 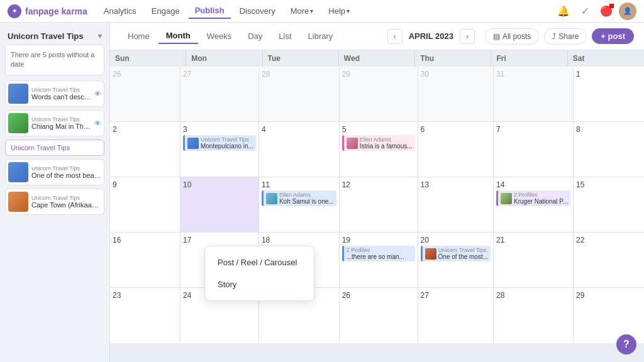 I want to click on cal-cell: 9, so click(x=145, y=205).